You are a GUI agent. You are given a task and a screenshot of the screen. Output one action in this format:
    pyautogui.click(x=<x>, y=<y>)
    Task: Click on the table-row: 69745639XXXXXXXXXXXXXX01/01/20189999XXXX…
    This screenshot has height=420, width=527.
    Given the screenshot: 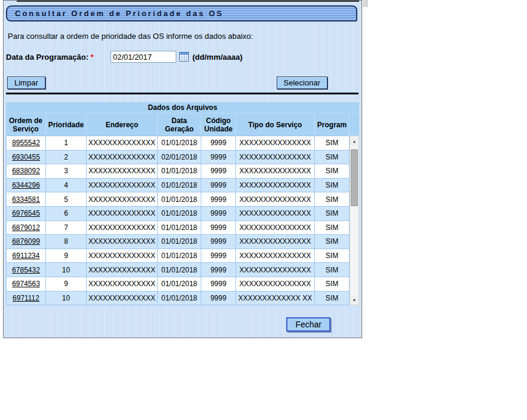 What is the action you would take?
    pyautogui.click(x=178, y=284)
    